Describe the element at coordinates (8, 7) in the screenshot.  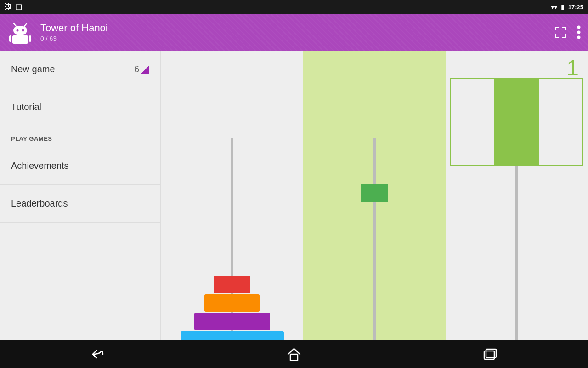
I see `screenshot-icon: 🖼` at that location.